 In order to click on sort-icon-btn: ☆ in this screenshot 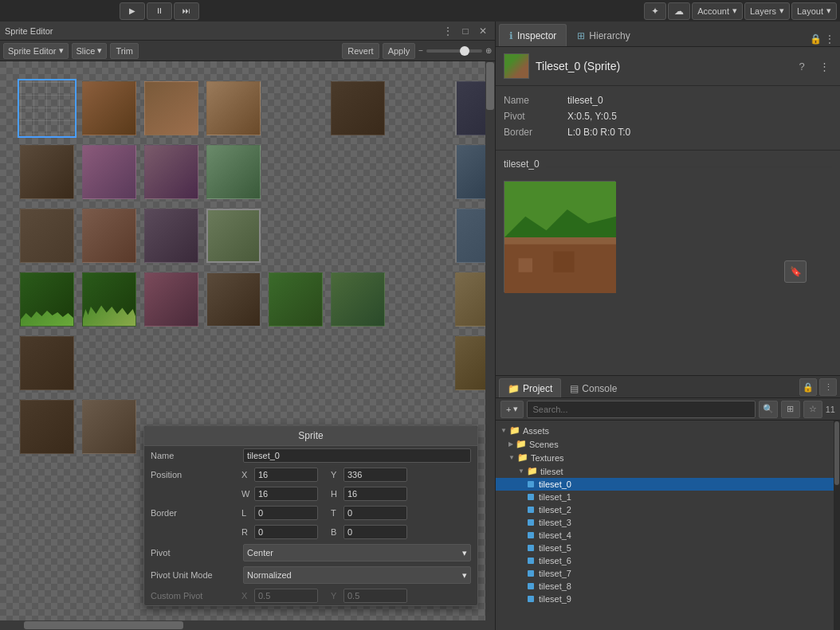, I will do `click(813, 409)`.